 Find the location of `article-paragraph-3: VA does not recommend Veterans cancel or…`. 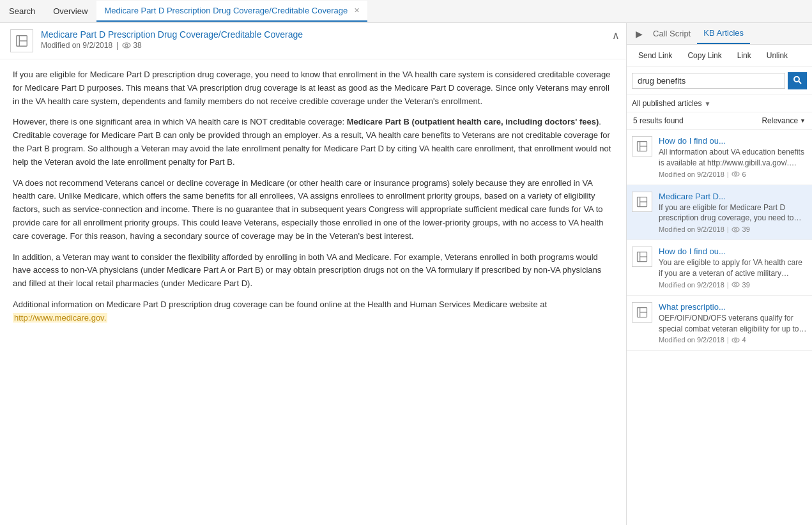

article-paragraph-3: VA does not recommend Veterans cancel or… is located at coordinates (313, 210).